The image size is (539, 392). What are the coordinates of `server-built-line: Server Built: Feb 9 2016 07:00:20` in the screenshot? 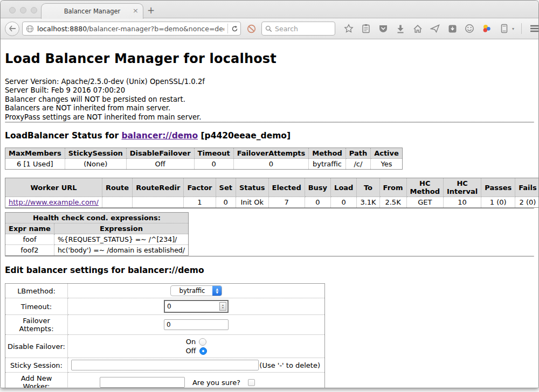 It's located at (270, 90).